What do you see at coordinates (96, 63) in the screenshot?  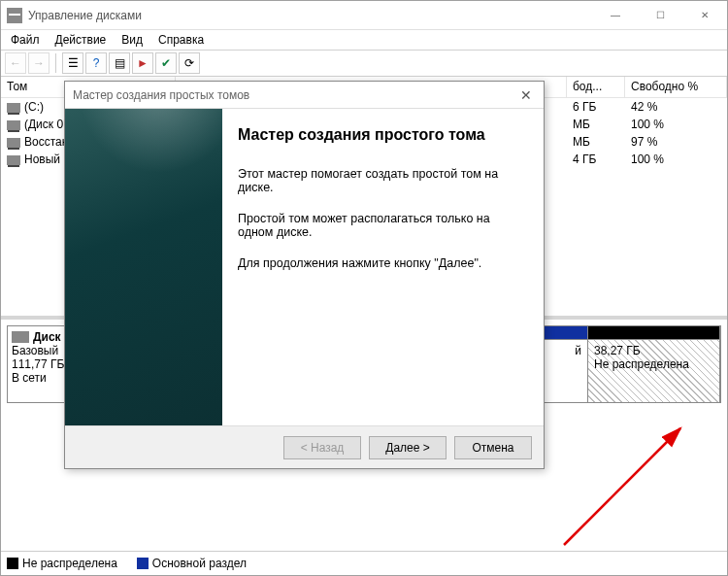 I see `help-button: ?` at bounding box center [96, 63].